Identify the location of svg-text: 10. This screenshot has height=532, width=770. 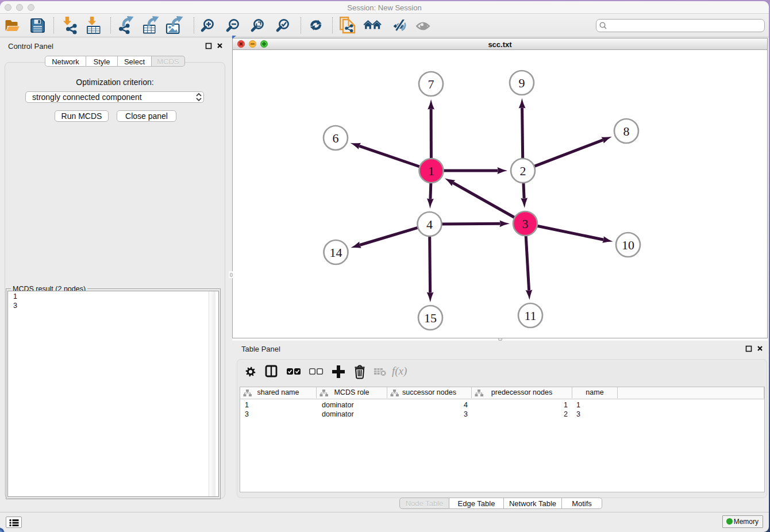
(628, 245).